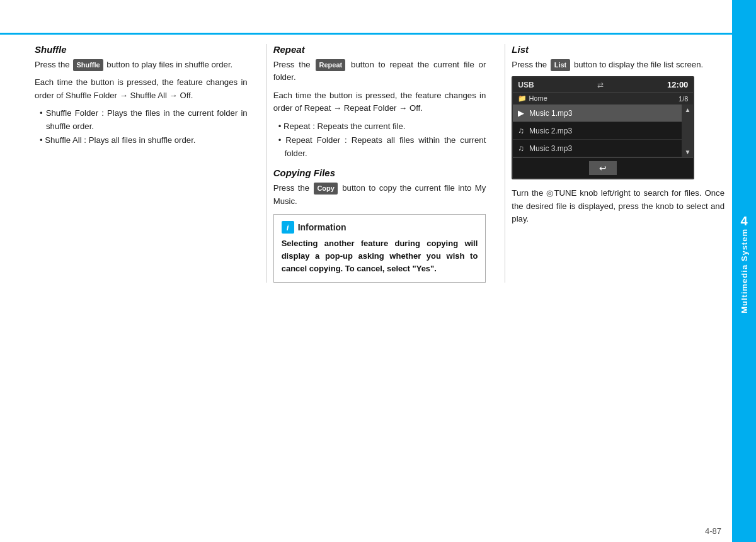 This screenshot has width=756, height=542. Describe the element at coordinates (532, 98) in the screenshot. I see `folder-icon: 📁 Home` at that location.